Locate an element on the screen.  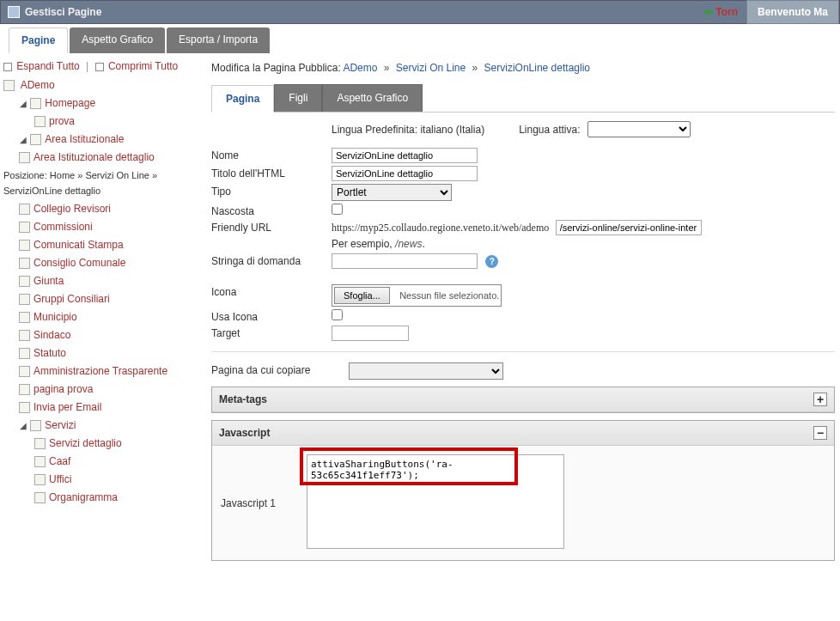
target-label: Target is located at coordinates (271, 332).